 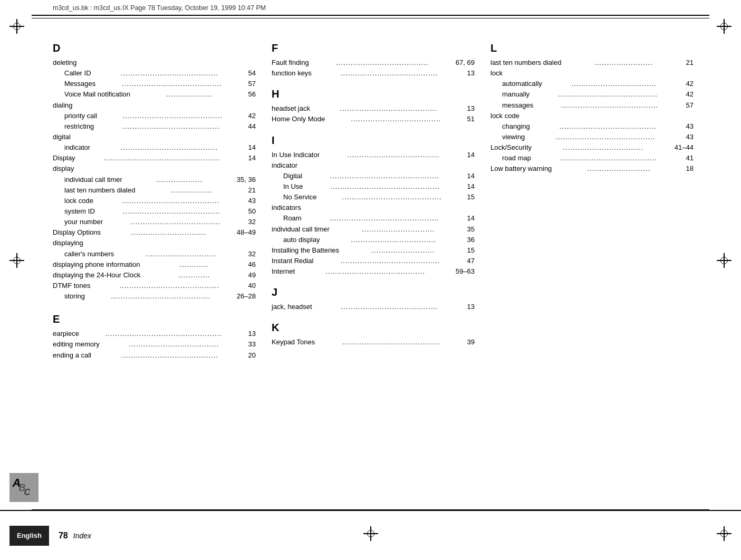 I want to click on page-number: 78, so click(x=63, y=536).